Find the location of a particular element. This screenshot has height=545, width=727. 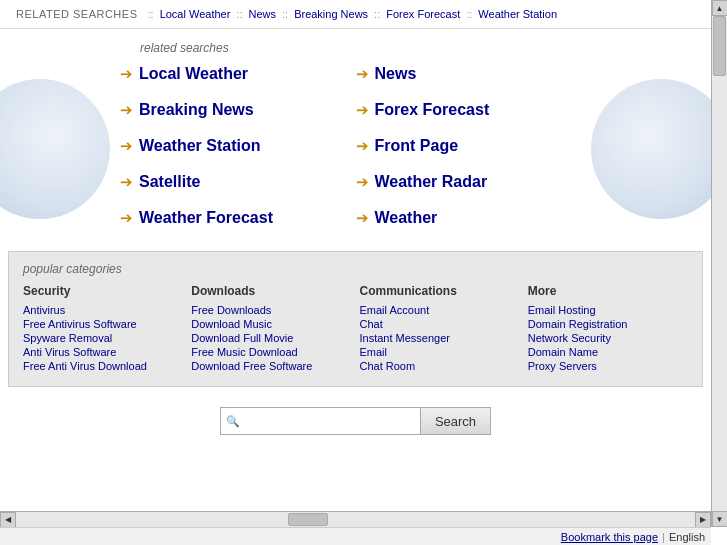

cat-link: Chat is located at coordinates (440, 324).